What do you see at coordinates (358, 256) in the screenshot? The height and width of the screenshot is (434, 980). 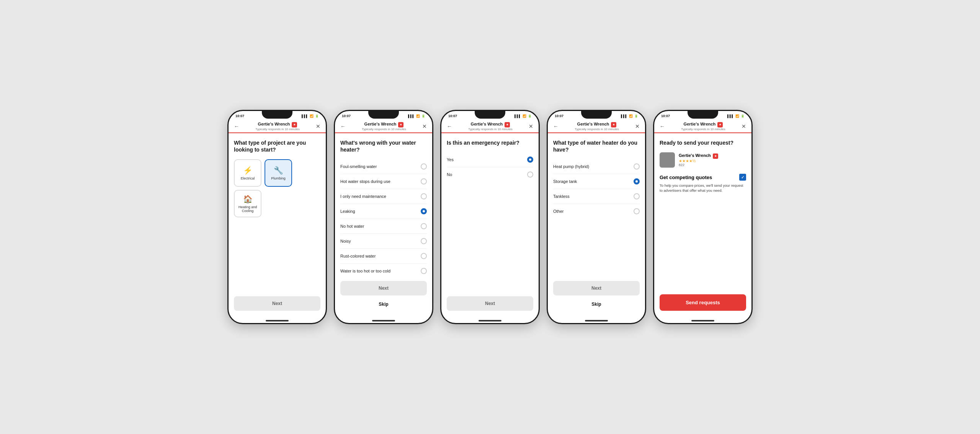 I see `radio-label: Rust-colored water` at bounding box center [358, 256].